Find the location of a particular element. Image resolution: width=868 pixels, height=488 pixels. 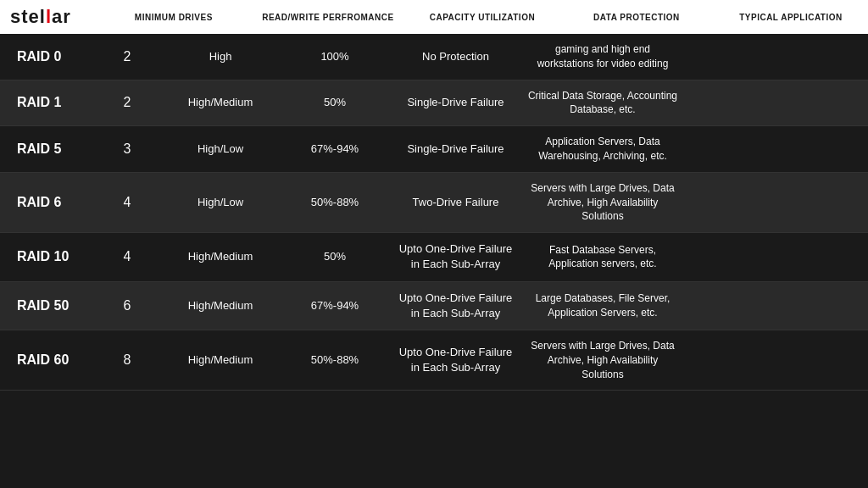

logo: stellar is located at coordinates (41, 17).